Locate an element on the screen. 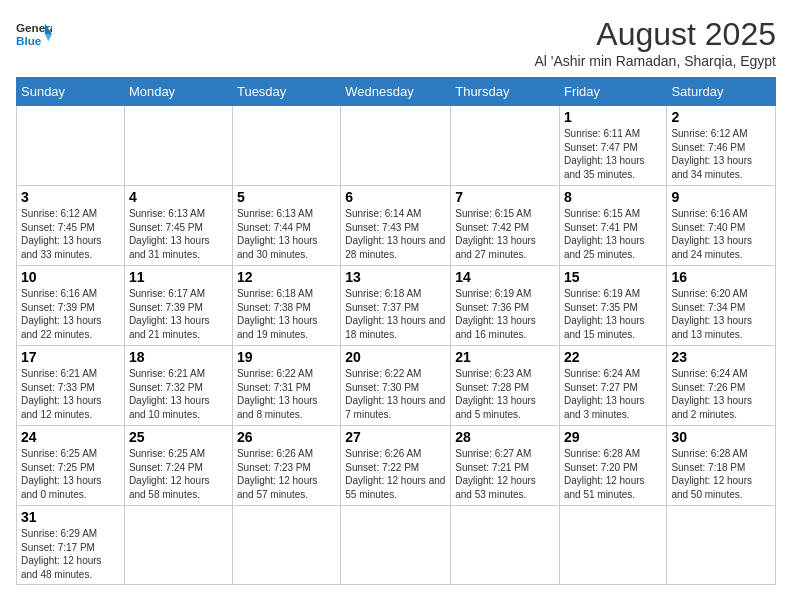 Image resolution: width=792 pixels, height=612 pixels. weekday-header-saturday: Saturday is located at coordinates (722, 92).